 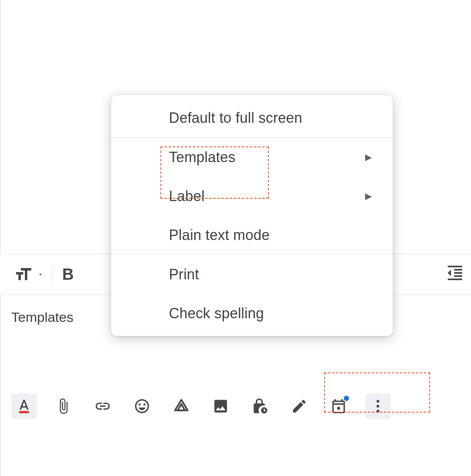 What do you see at coordinates (221, 406) in the screenshot?
I see `insert-image-button` at bounding box center [221, 406].